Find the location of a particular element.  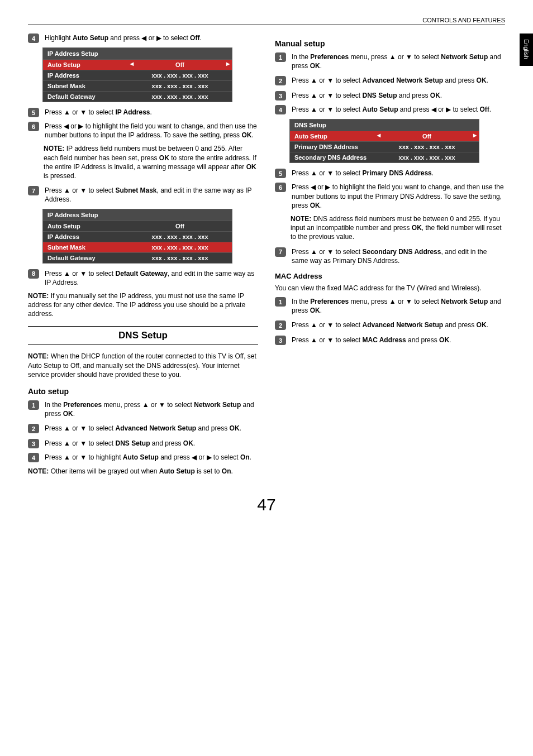

table-label: Primary DNS Address is located at coordinates (332, 147).